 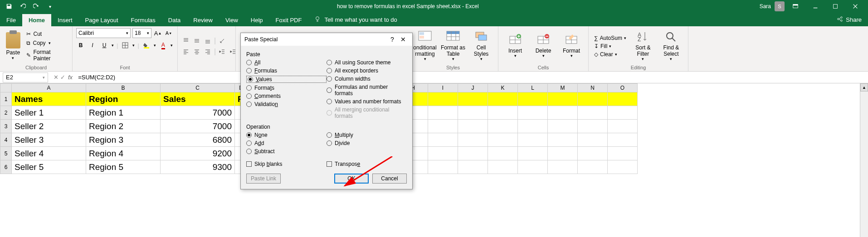 I want to click on radio-column-widths: Column widths, so click(x=366, y=79).